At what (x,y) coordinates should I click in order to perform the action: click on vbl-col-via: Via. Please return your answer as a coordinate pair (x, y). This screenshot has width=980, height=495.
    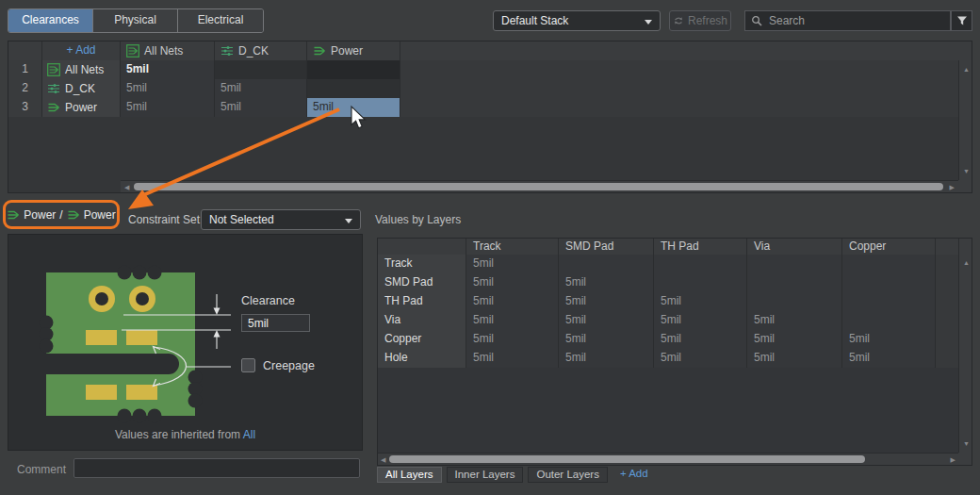
    Looking at the image, I should click on (795, 247).